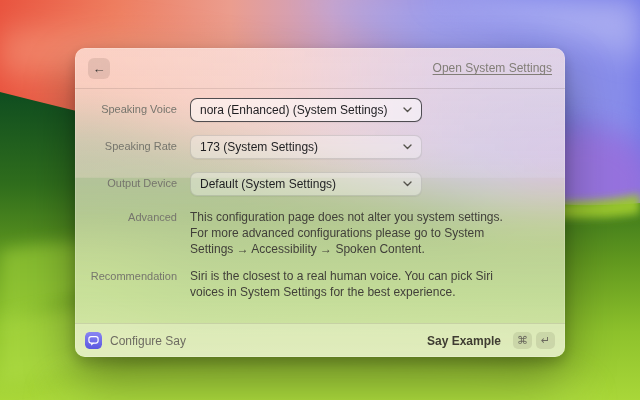 This screenshot has width=640, height=400. What do you see at coordinates (492, 68) in the screenshot?
I see `open-system-settings-link: Open System Settings` at bounding box center [492, 68].